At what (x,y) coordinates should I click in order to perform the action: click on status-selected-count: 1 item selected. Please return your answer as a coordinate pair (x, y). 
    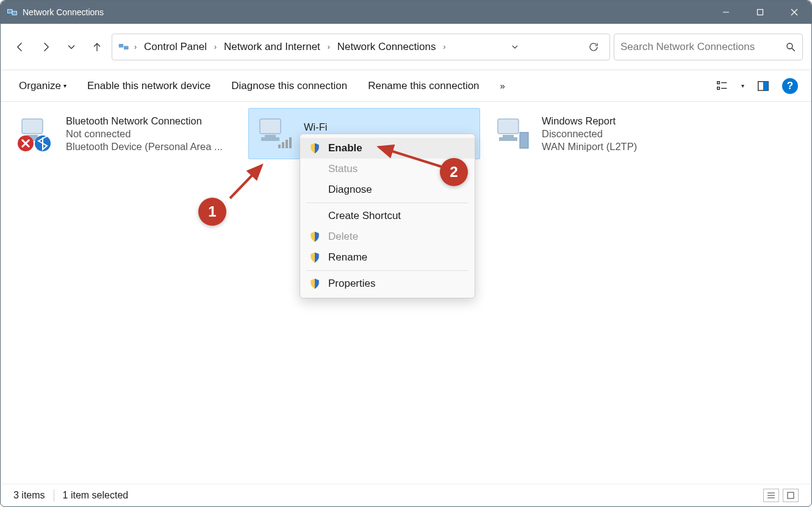
    Looking at the image, I should click on (96, 495).